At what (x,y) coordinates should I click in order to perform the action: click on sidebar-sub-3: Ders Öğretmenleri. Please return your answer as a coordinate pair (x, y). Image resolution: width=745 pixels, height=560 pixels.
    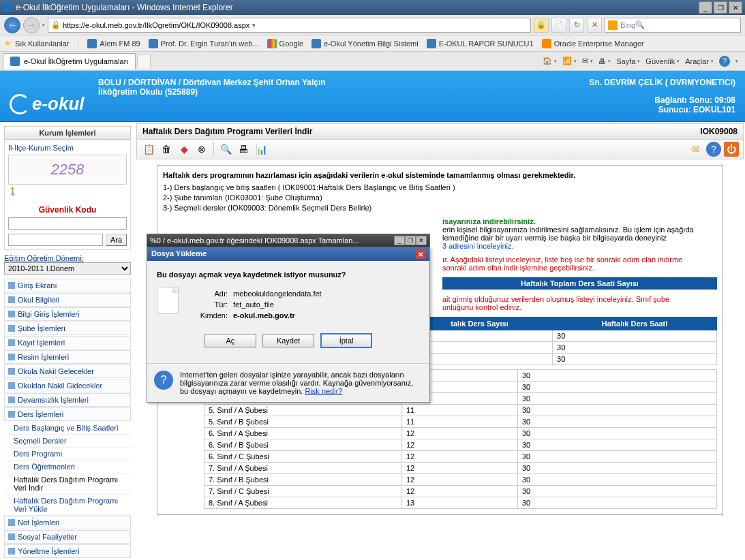
    Looking at the image, I should click on (67, 467).